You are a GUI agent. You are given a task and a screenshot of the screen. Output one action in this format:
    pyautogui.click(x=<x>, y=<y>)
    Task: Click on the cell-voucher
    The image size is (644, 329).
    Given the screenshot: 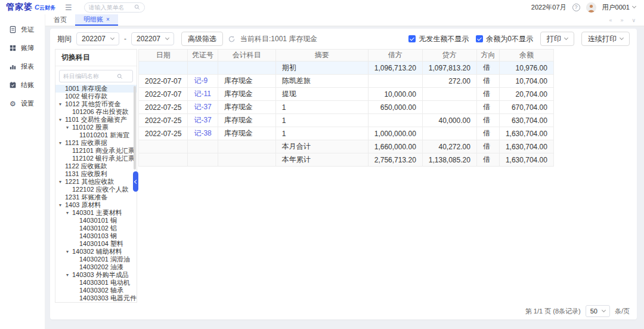 What is the action you would take?
    pyautogui.click(x=203, y=68)
    